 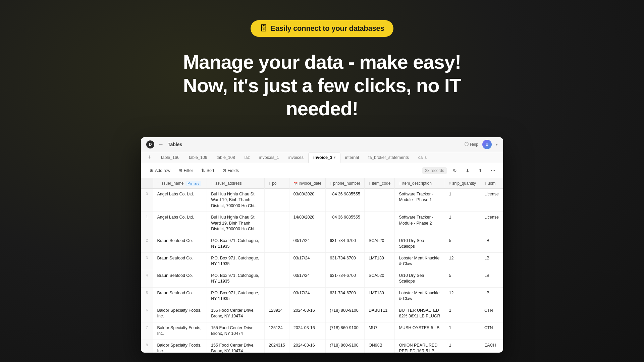 I want to click on cell-issuer_address: Bui Huu Nghia Chau St., Ward 19, Binh Th…, so click(x=236, y=224).